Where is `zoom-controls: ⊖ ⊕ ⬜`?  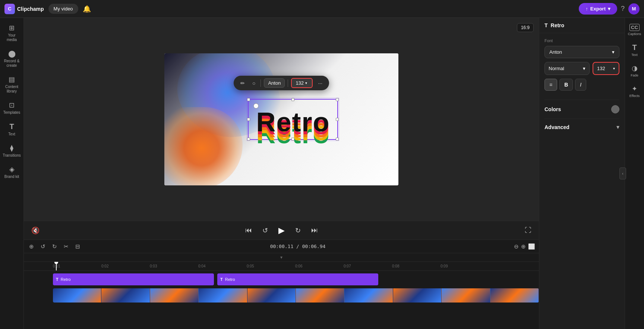 zoom-controls: ⊖ ⊕ ⬜ is located at coordinates (525, 247).